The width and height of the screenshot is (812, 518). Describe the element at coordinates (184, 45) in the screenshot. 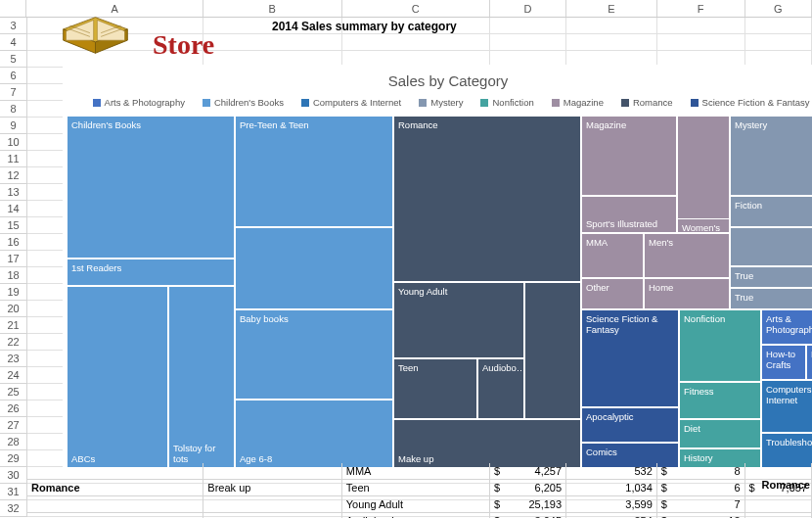

I see `store-brand: Store` at that location.